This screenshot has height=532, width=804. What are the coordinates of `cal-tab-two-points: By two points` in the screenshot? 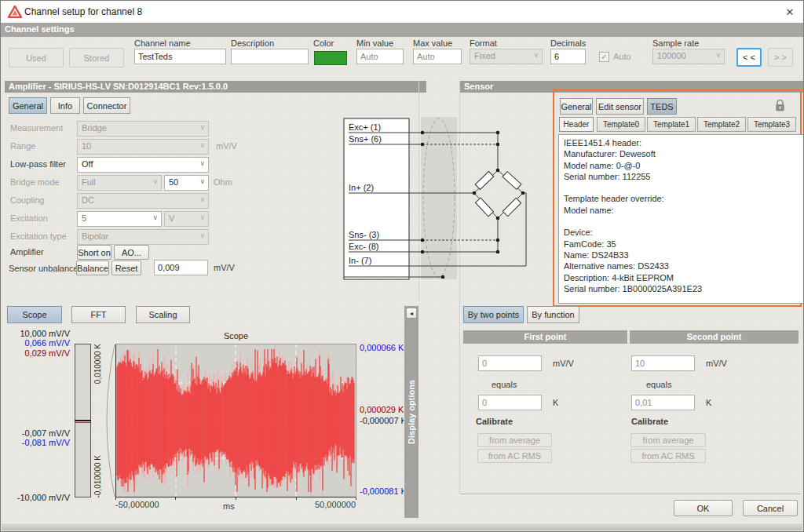 It's located at (493, 315).